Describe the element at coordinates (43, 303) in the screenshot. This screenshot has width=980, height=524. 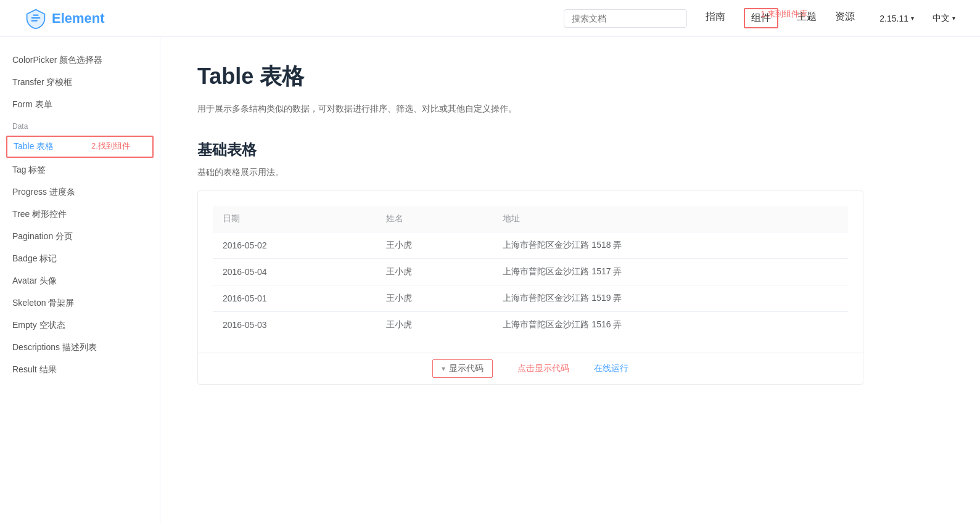
I see `sidebar-label-skeleton: Skeleton 骨架屏` at that location.